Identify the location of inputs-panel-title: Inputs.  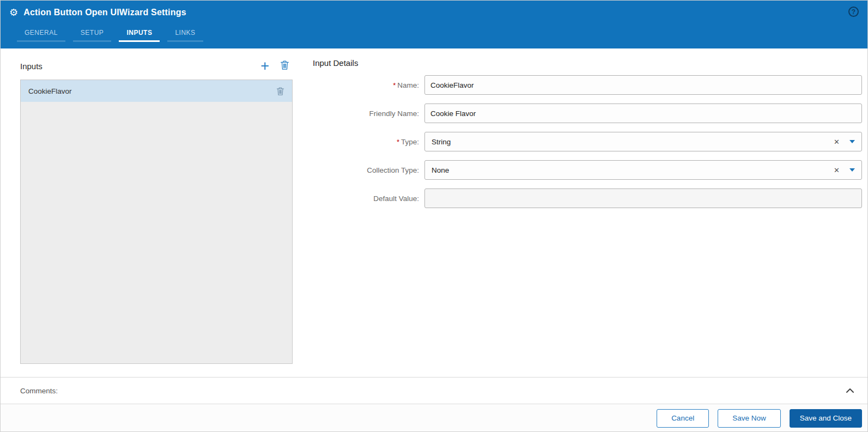
(141, 66).